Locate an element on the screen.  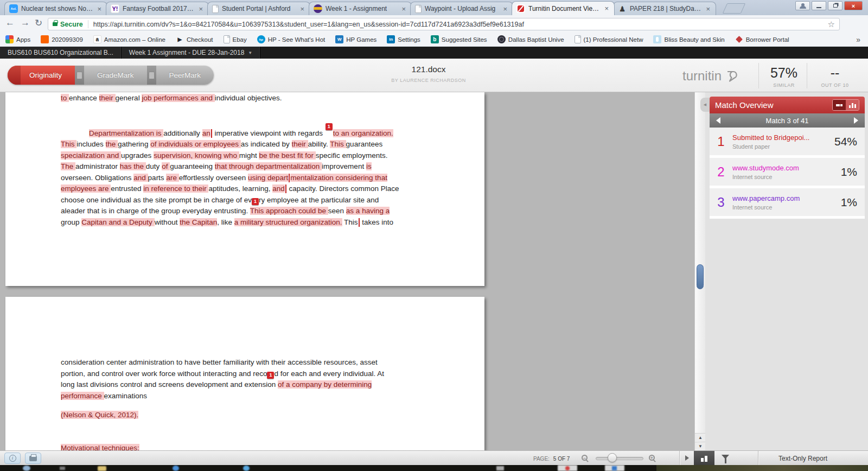
zoom-slider is located at coordinates (620, 459).